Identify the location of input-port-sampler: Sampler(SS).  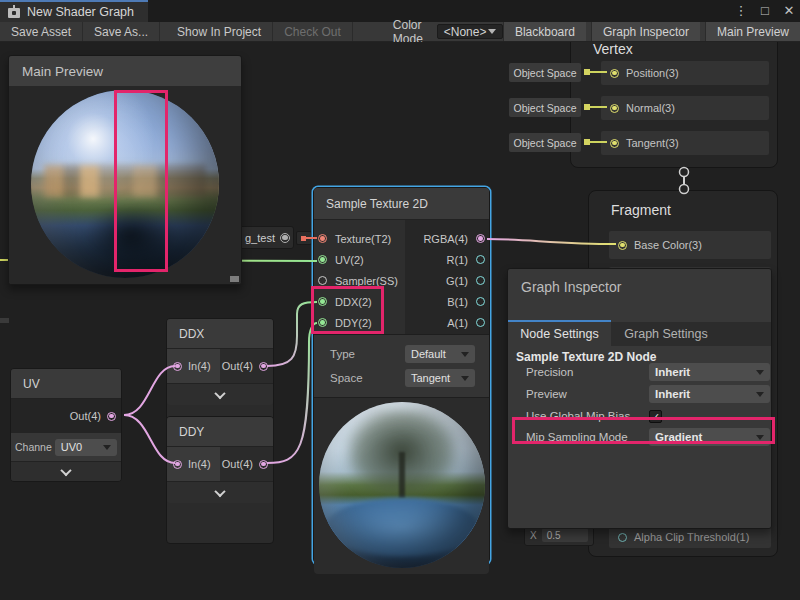
(360, 281).